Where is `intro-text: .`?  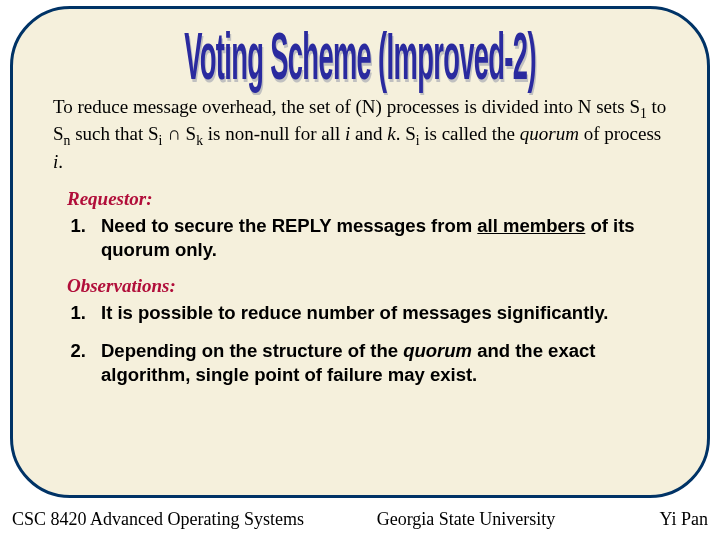 intro-text: . is located at coordinates (60, 162).